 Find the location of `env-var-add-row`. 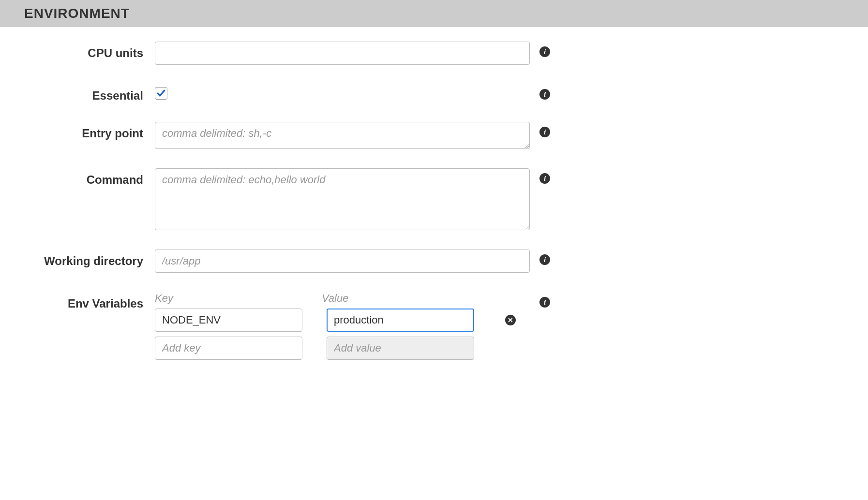

env-var-add-row is located at coordinates (343, 348).